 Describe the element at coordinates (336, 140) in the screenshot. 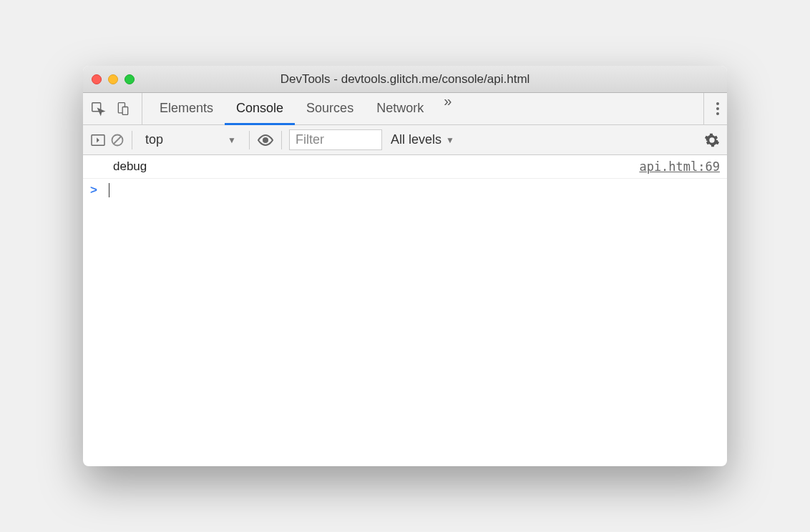

I see `filter-input` at that location.